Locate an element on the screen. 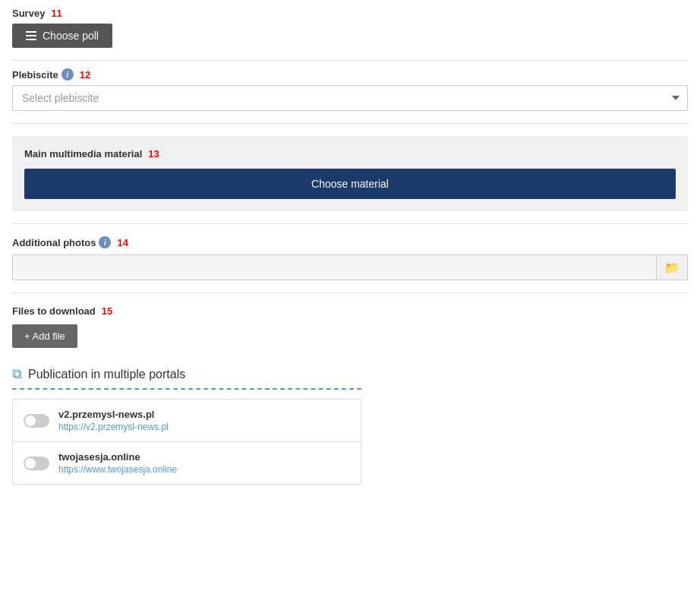 This screenshot has width=700, height=613. plebiscite-step-number: 12 is located at coordinates (85, 74).